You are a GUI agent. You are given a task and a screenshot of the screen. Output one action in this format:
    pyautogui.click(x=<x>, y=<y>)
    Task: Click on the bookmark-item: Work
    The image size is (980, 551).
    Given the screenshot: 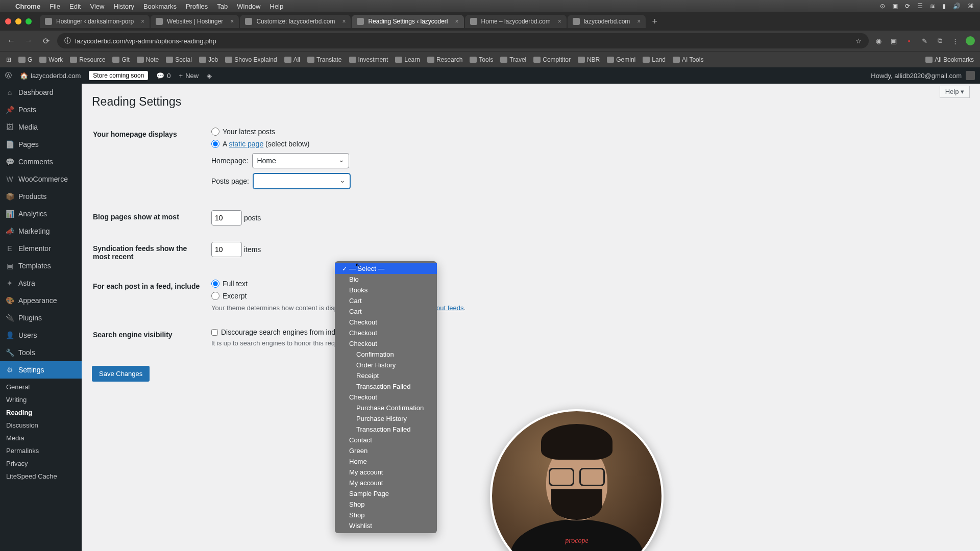 What is the action you would take?
    pyautogui.click(x=51, y=60)
    